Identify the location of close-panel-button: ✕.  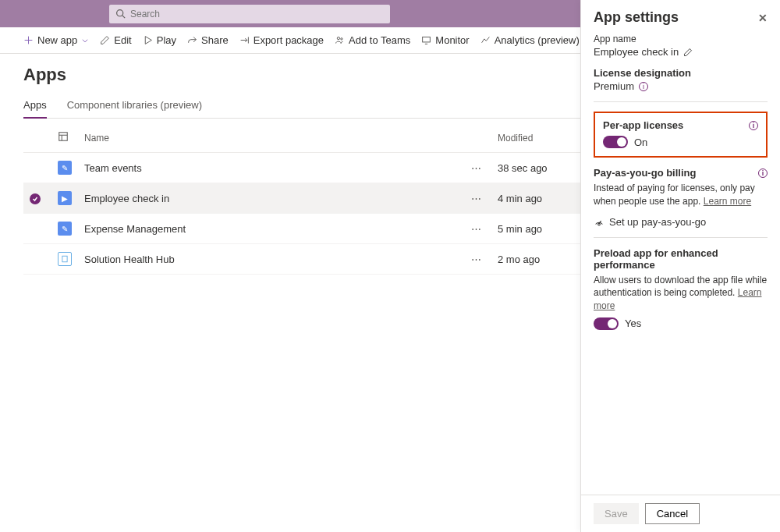
(763, 18).